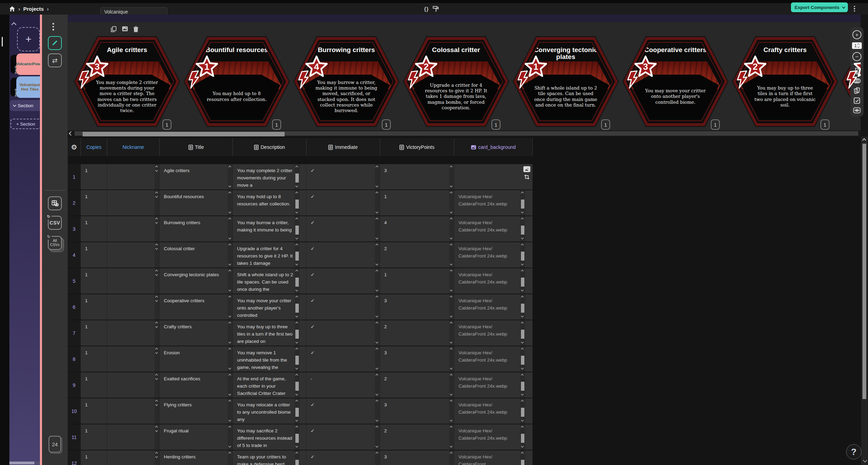 This screenshot has width=868, height=465. I want to click on scroll-left-icon, so click(71, 133).